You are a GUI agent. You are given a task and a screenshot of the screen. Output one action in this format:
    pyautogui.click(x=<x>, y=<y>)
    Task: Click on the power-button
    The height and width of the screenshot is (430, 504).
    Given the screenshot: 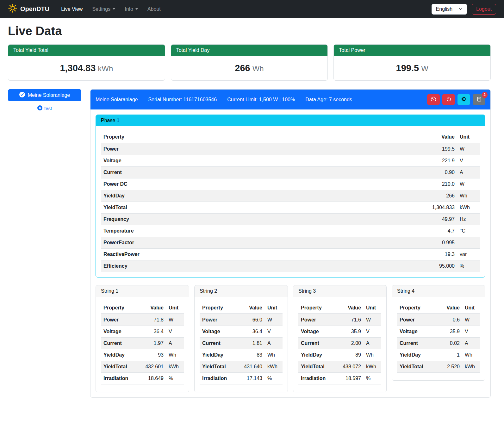 What is the action you would take?
    pyautogui.click(x=449, y=99)
    